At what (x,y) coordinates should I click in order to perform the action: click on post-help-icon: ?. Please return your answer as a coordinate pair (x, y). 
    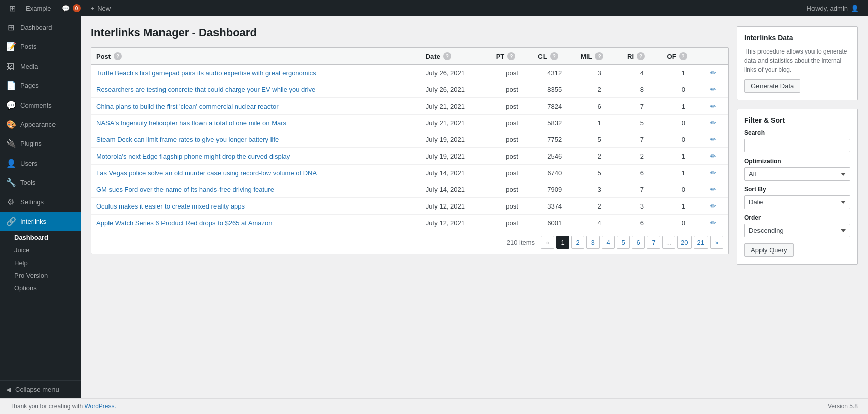
    Looking at the image, I should click on (118, 56).